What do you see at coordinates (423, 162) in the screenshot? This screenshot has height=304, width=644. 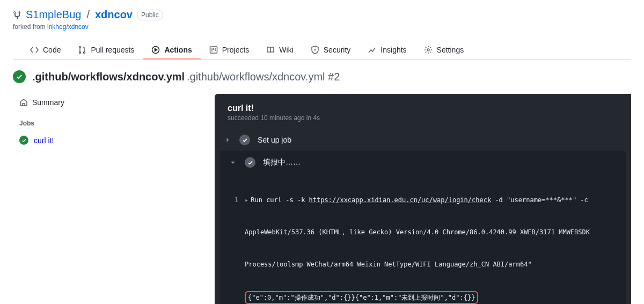 I see `step-main: 填报中……` at bounding box center [423, 162].